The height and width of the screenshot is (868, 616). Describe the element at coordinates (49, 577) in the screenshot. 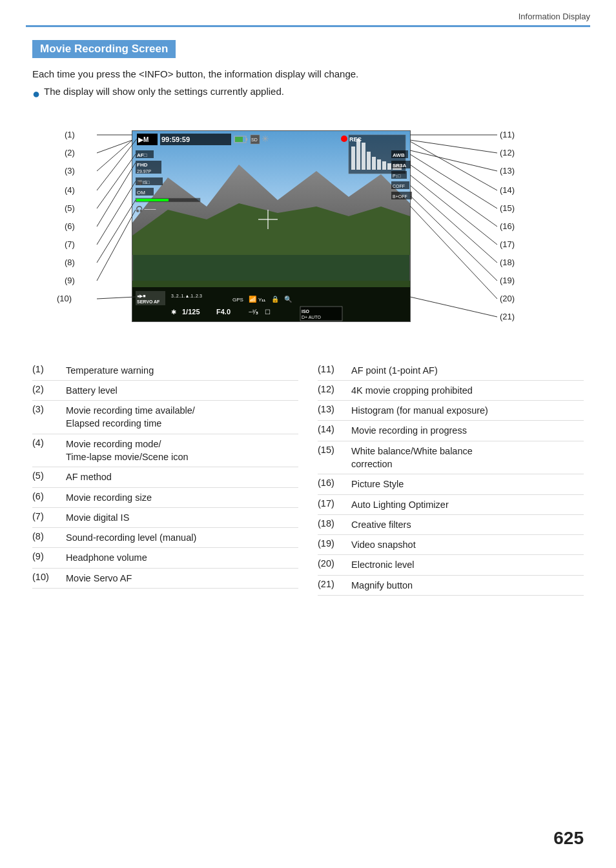

I see `legend-num-10: (10)` at that location.